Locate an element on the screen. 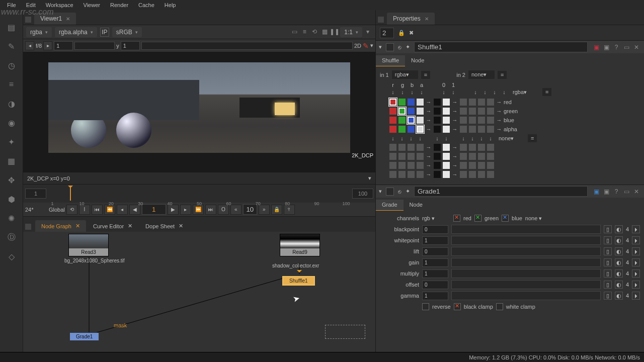 Image resolution: width=644 pixels, height=362 pixels. tool-filter-icon: ◉ is located at coordinates (12, 123).